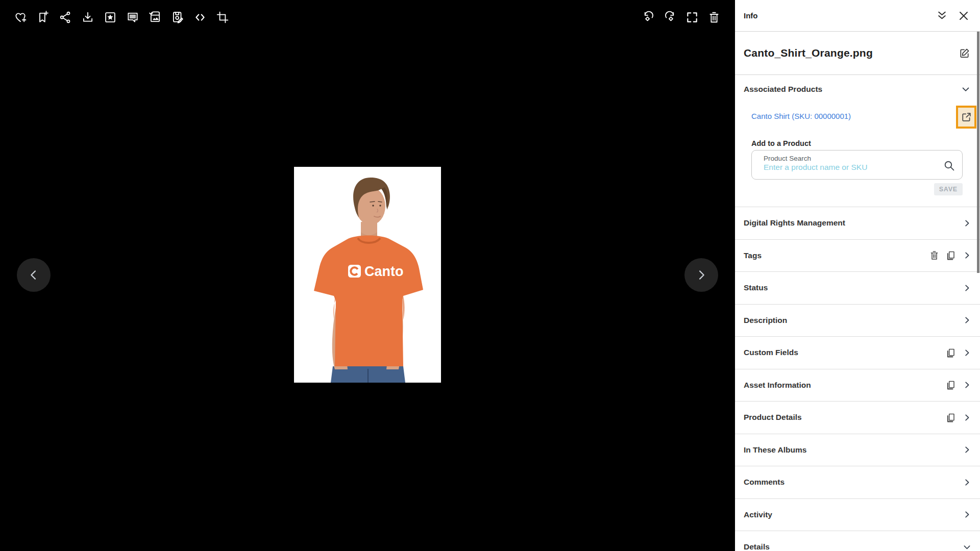 The image size is (980, 551). I want to click on search-icon, so click(949, 165).